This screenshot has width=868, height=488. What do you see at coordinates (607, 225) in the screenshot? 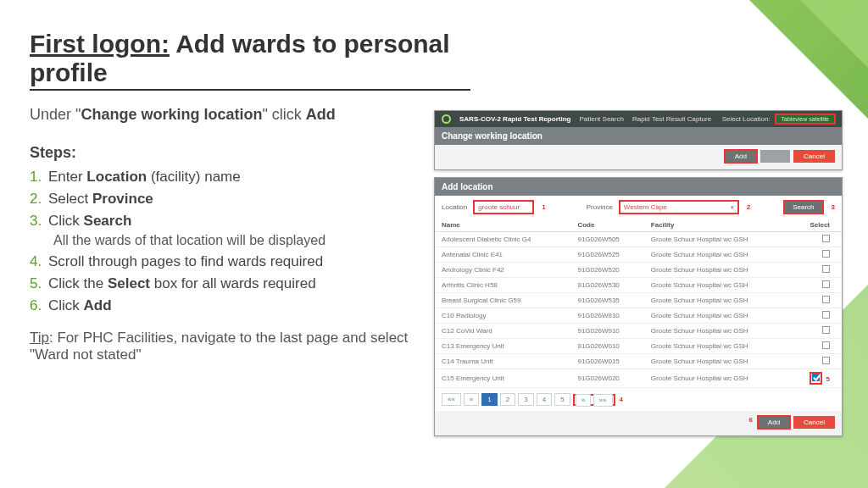
I see `col-code: Code` at bounding box center [607, 225].